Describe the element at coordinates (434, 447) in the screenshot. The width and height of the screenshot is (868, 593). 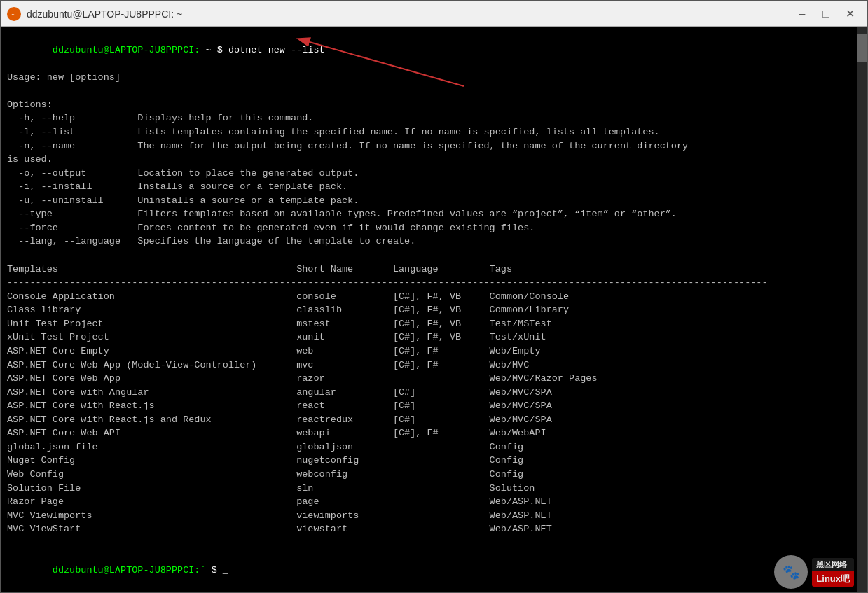
I see `template-row-12: global.json file globaljson Config` at that location.